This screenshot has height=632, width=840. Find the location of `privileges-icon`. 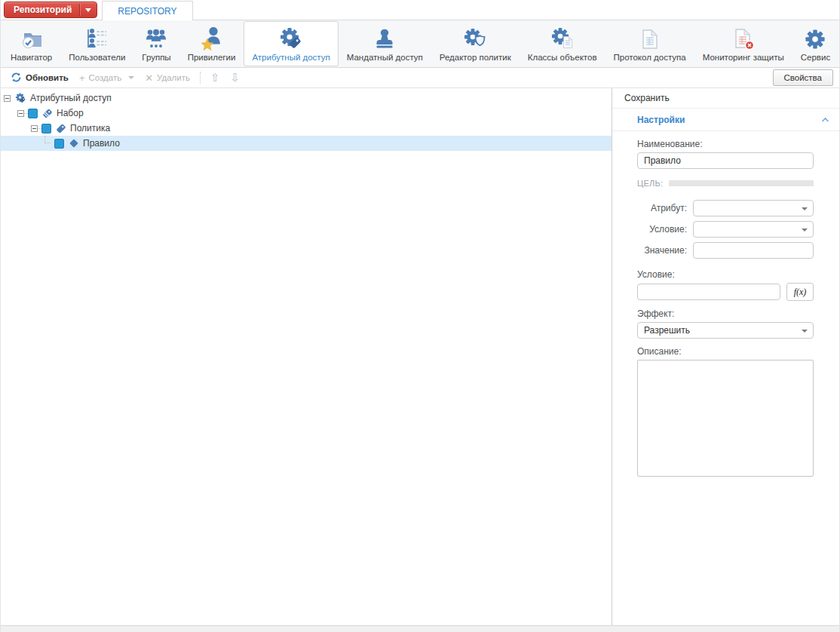

privileges-icon is located at coordinates (212, 39).